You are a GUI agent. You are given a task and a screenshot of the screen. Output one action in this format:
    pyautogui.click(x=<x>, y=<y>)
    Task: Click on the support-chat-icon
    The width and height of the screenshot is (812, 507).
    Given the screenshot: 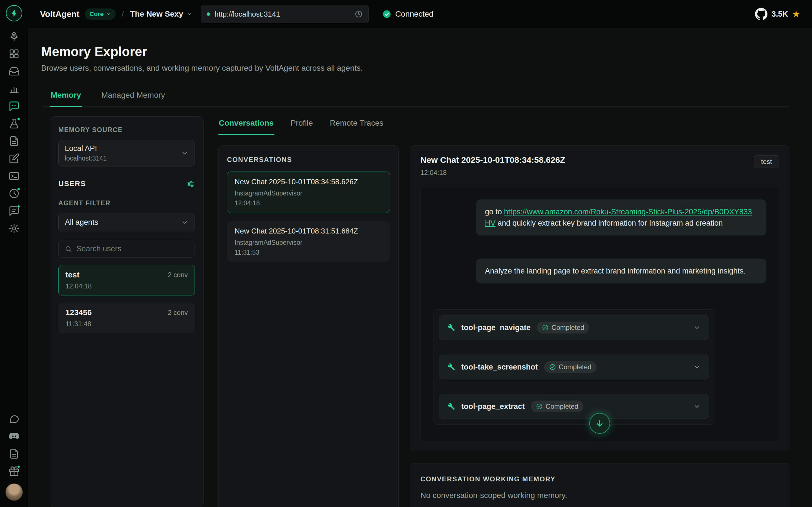 What is the action you would take?
    pyautogui.click(x=14, y=419)
    